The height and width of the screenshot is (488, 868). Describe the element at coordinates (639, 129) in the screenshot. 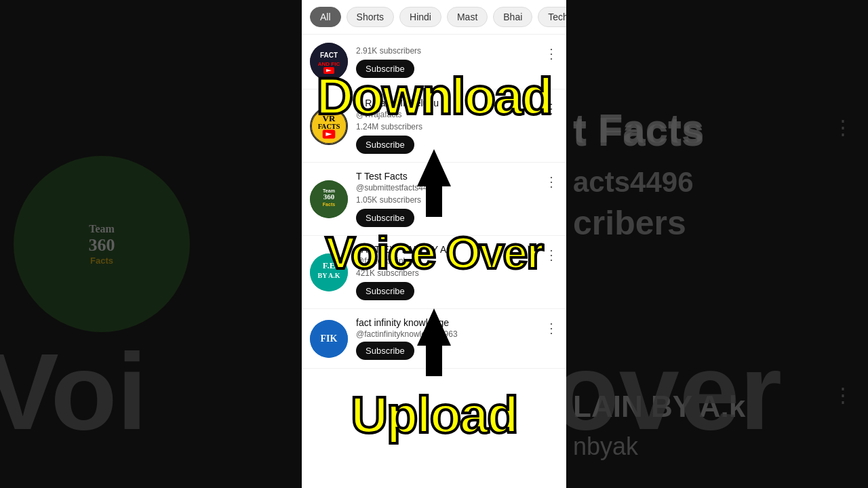

I see `bg-facts-right: t Facts` at that location.